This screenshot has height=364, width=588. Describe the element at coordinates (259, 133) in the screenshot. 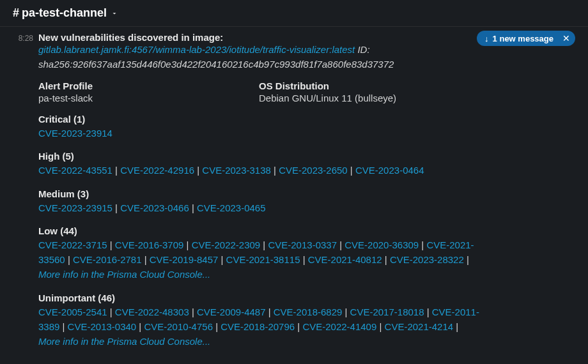

I see `cve-list: CVE-2023-23914` at that location.